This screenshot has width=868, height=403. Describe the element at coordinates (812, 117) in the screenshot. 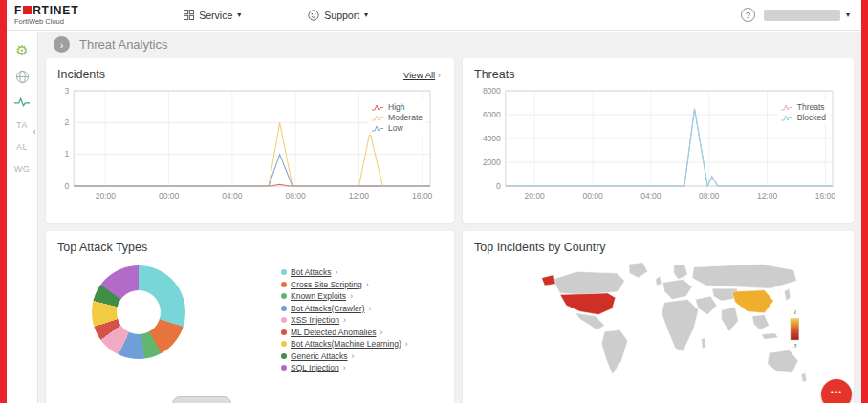

I see `legend-label: Blocked` at that location.